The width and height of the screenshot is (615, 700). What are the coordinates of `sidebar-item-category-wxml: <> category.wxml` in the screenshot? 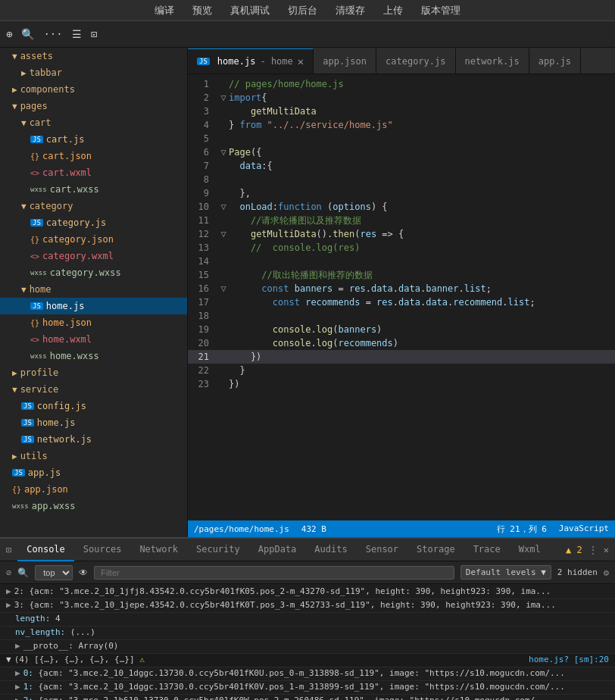 It's located at (94, 256).